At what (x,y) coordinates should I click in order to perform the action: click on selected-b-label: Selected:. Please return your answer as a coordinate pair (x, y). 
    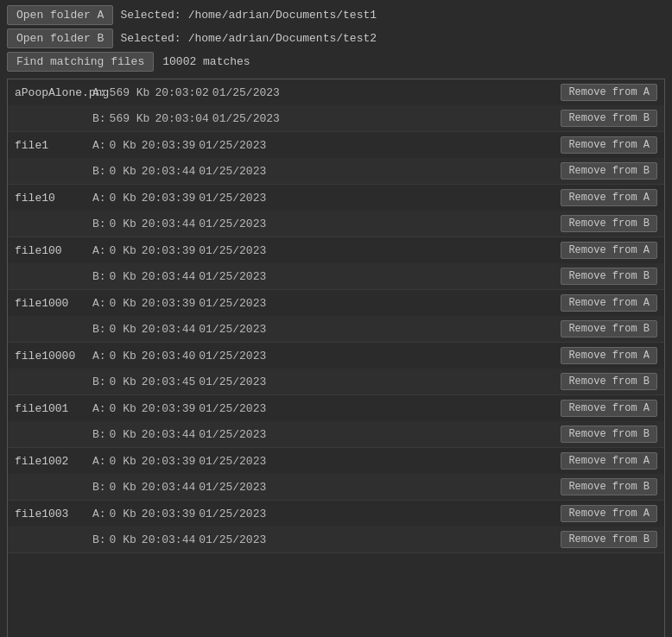
    Looking at the image, I should click on (150, 38).